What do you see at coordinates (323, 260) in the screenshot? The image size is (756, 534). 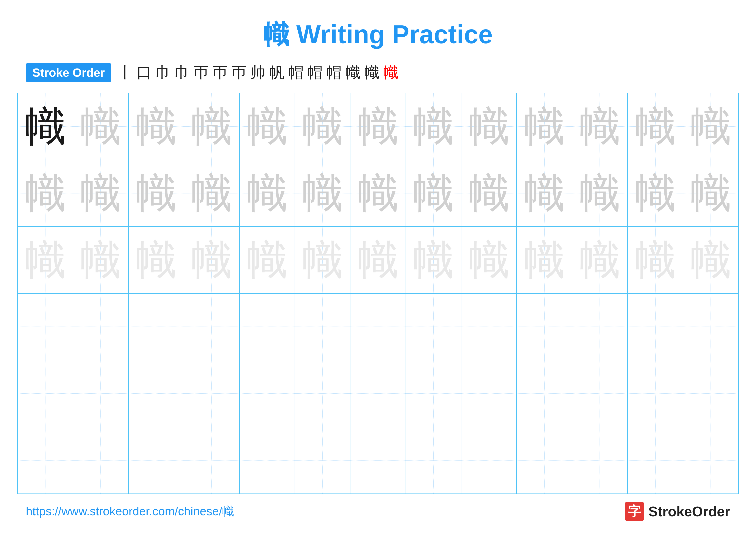 I see `grid-cell-2-5: 幟` at bounding box center [323, 260].